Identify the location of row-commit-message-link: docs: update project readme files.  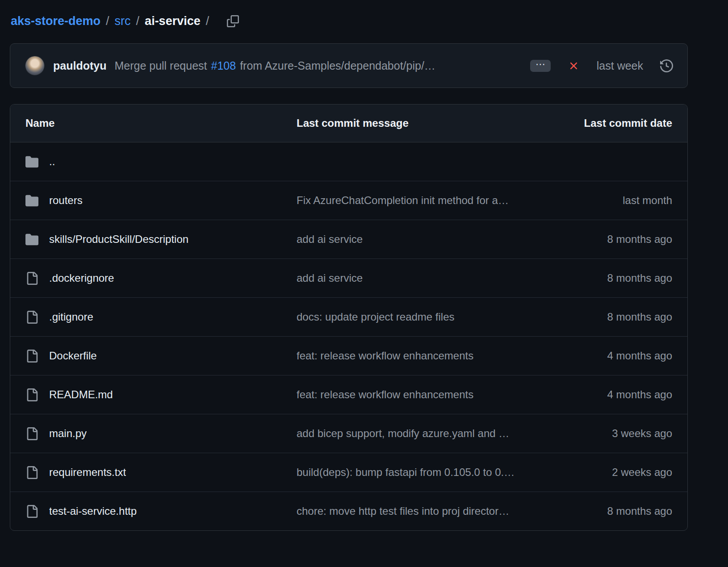
(430, 317).